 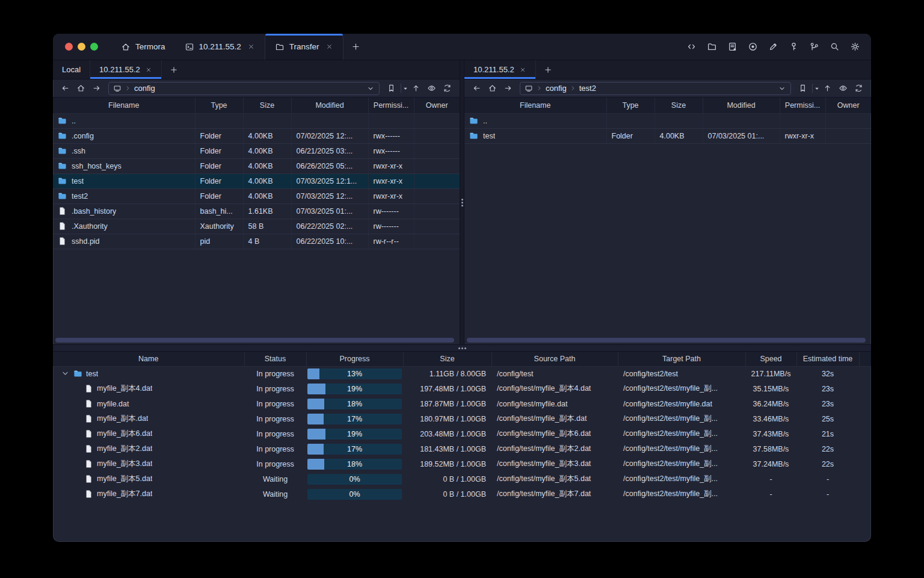 I want to click on column-header-estimated-time: Estimated time, so click(x=828, y=359).